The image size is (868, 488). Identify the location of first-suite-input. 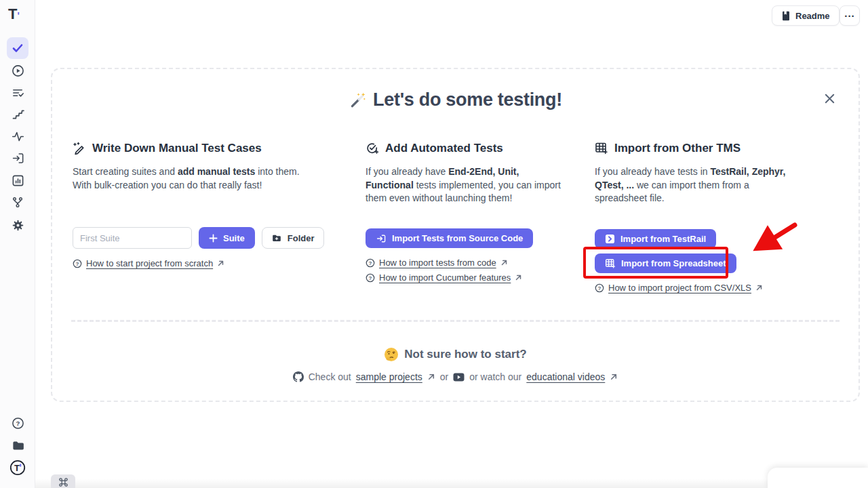
(132, 238).